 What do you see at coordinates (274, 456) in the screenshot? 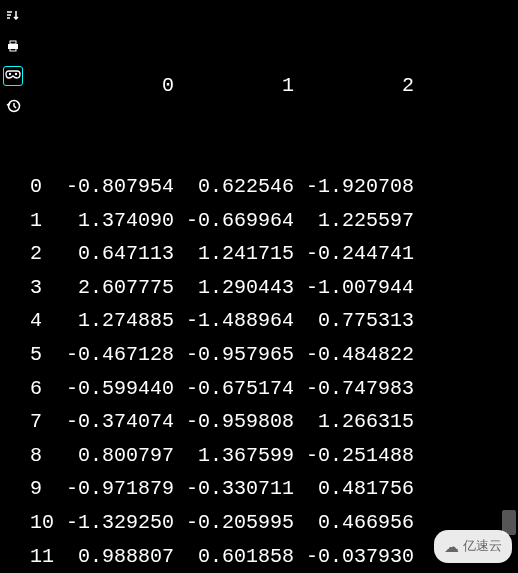
I see `table-row: 80.8007971.367599-0.251488` at bounding box center [274, 456].